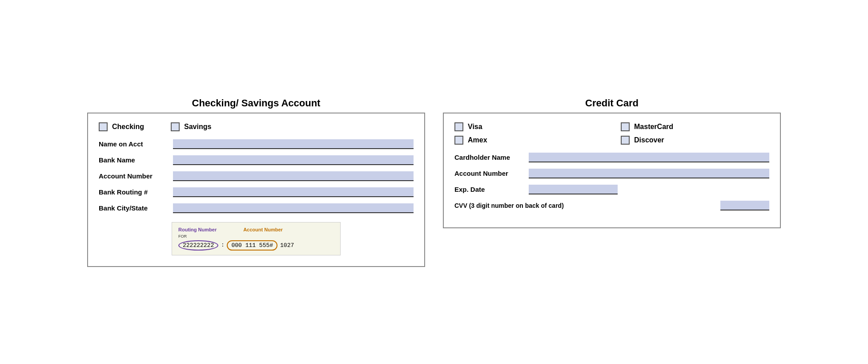  I want to click on mastercard-checkbox-item: MasterCard, so click(695, 127).